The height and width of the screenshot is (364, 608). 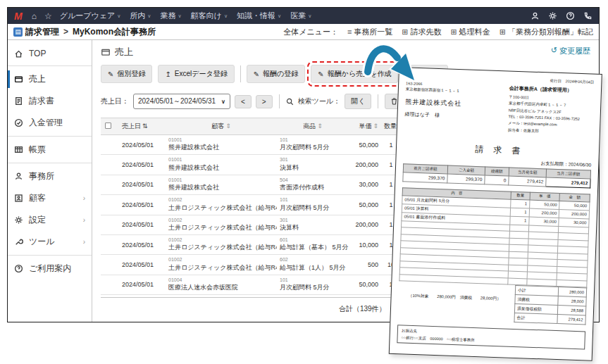 I want to click on person-icon, so click(x=18, y=176).